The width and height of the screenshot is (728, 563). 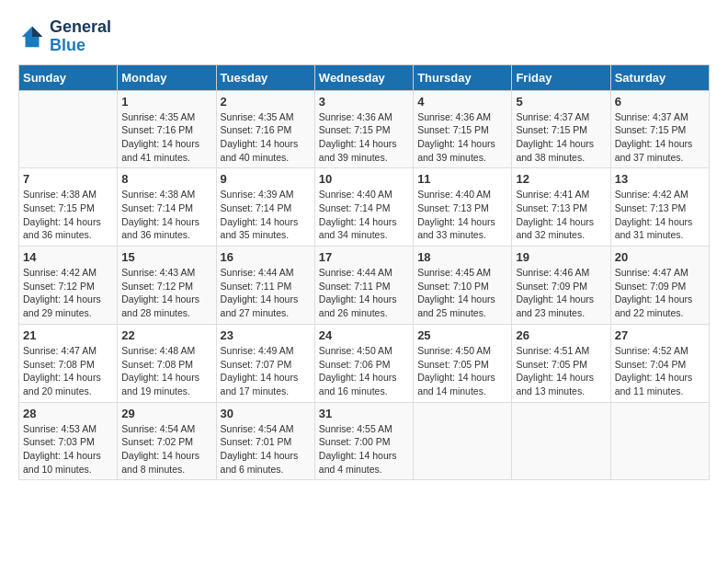 I want to click on day-number: 11, so click(x=462, y=178).